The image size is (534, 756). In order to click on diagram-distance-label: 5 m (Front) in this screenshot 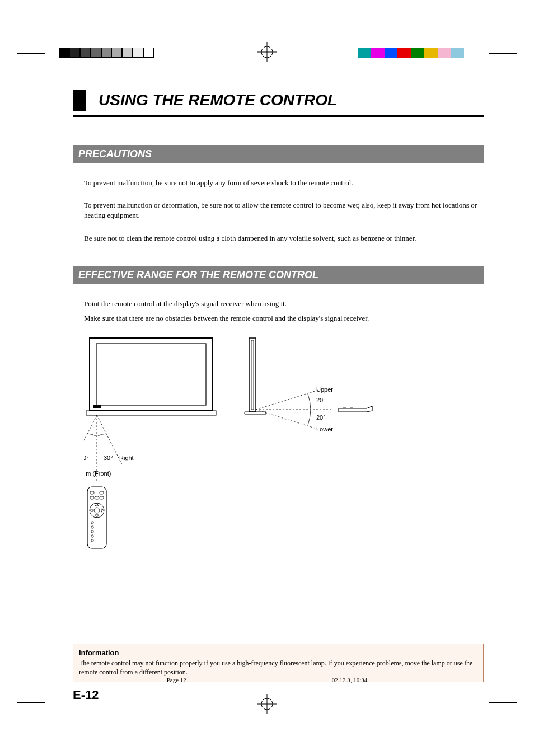, I will do `click(97, 473)`.